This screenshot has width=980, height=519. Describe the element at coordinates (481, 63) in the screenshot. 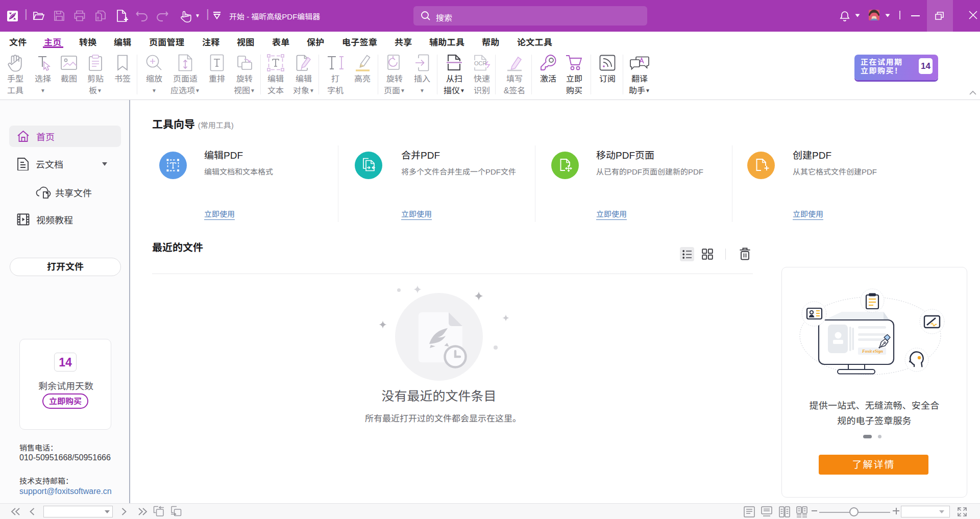

I see `svg-text: OCR` at that location.